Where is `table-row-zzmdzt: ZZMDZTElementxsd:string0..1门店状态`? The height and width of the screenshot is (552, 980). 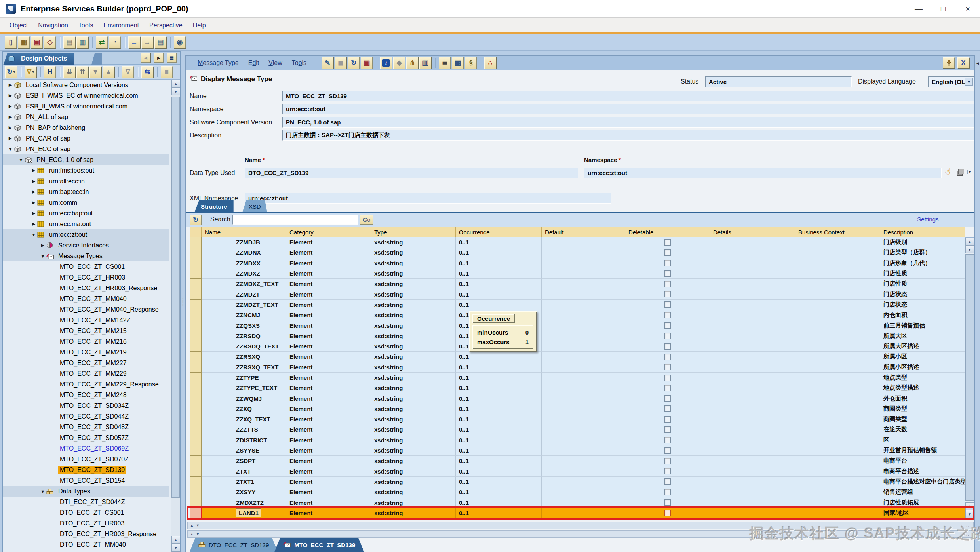
table-row-zzmdzt: ZZMDZTElementxsd:string0..1门店状态 is located at coordinates (577, 294).